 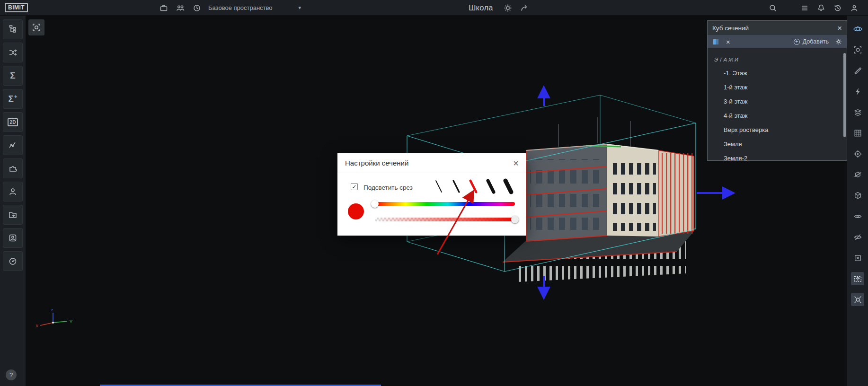 I want to click on dashboard-button, so click(x=13, y=261).